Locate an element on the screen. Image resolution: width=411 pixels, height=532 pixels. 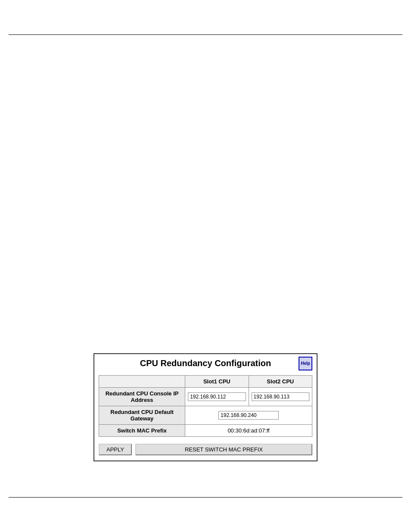
table-row: Redundant CPU Default Gateway is located at coordinates (206, 415).